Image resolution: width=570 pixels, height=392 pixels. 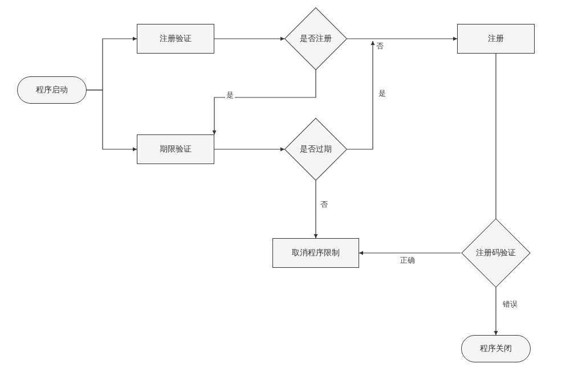 What do you see at coordinates (176, 149) in the screenshot?
I see `node-term-verify-label: 期限验证` at bounding box center [176, 149].